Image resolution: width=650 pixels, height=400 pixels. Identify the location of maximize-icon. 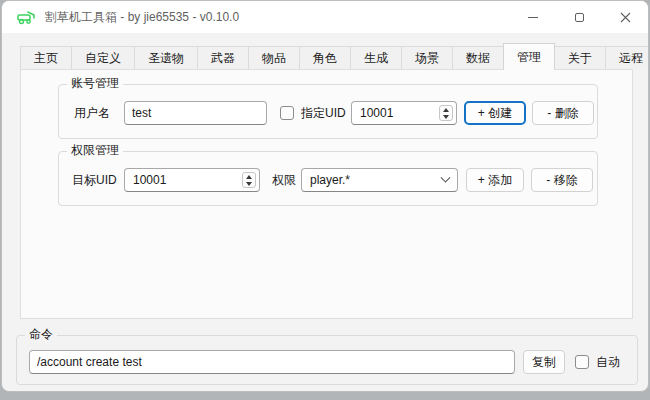
(580, 18).